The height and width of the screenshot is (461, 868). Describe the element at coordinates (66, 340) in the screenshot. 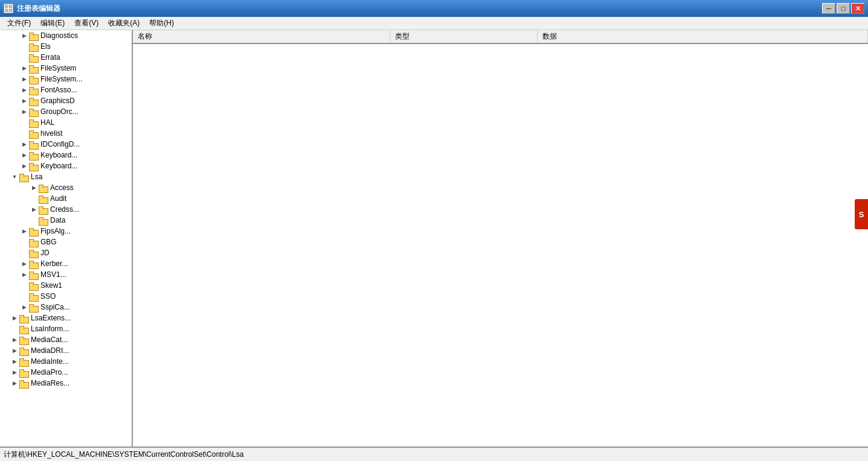

I see `tree-node-mediacat: ▶MediaCat...` at that location.